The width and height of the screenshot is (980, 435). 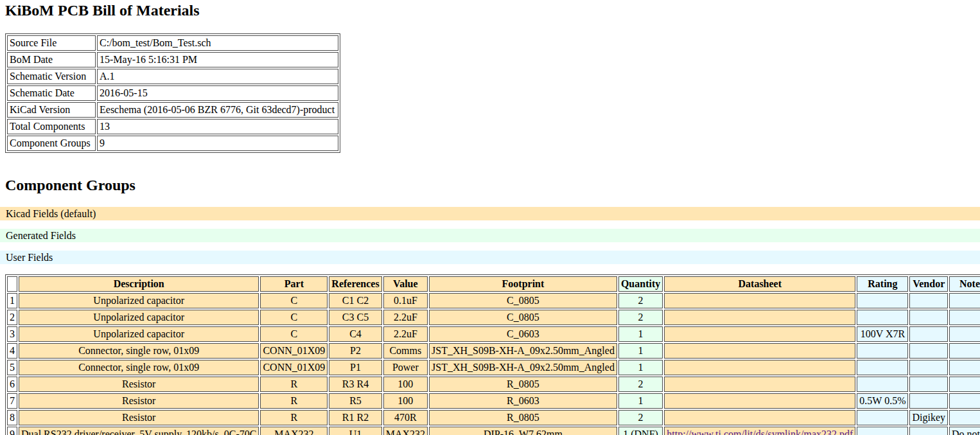 What do you see at coordinates (493, 401) in the screenshot?
I see `bom-row: 7ResistorRR5100R_060310.5W 0.5%` at bounding box center [493, 401].